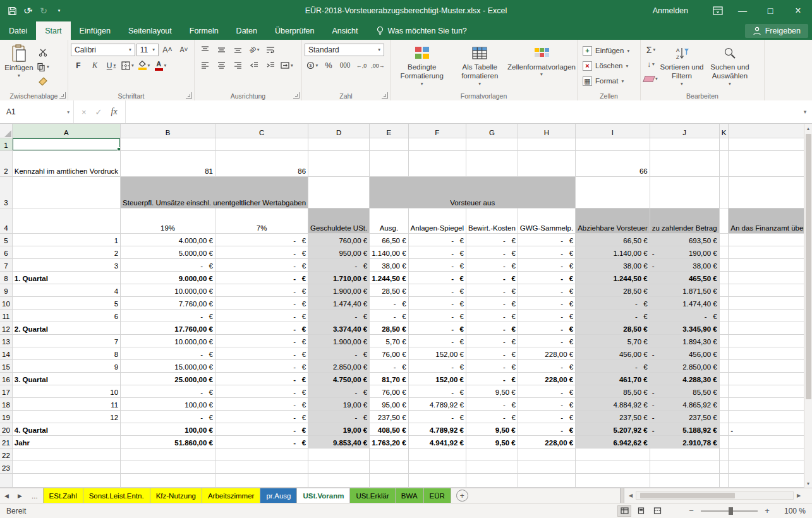 Image resolution: width=812 pixels, height=518 pixels. What do you see at coordinates (613, 303) in the screenshot?
I see `cell-I10: - €` at bounding box center [613, 303].